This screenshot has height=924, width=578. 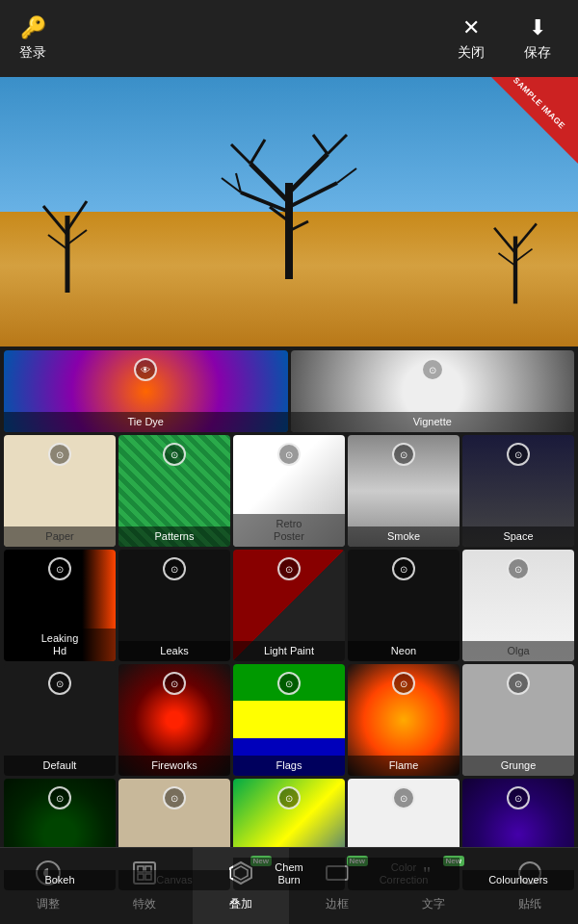 What do you see at coordinates (518, 834) in the screenshot?
I see `effect-colourlovers: ⊙Colourlovers` at bounding box center [518, 834].